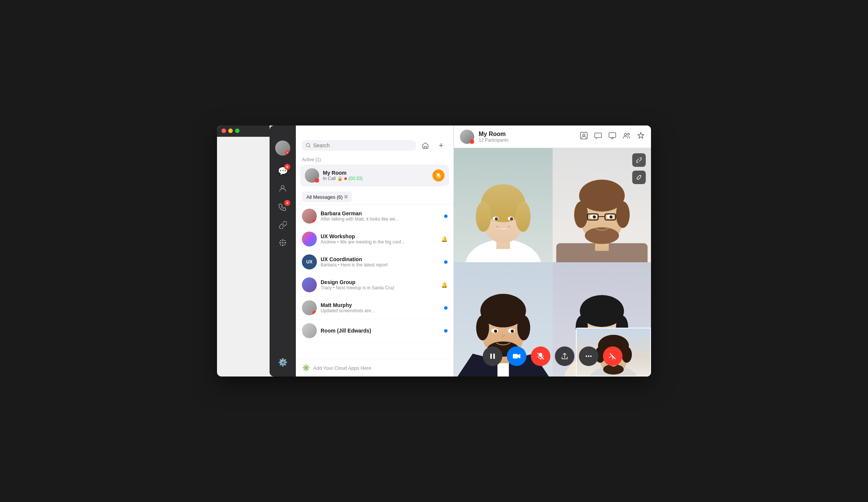 This screenshot has width=868, height=502. Describe the element at coordinates (340, 178) in the screenshot. I see `lock-icon: 🔒` at that location.